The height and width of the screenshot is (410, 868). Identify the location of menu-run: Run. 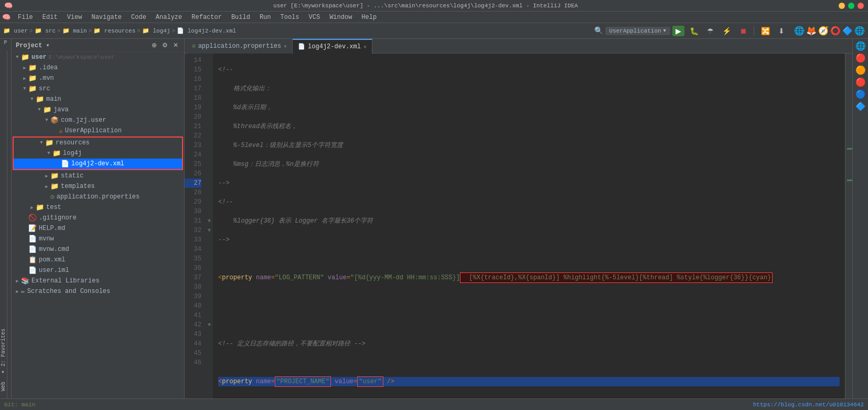
(265, 17).